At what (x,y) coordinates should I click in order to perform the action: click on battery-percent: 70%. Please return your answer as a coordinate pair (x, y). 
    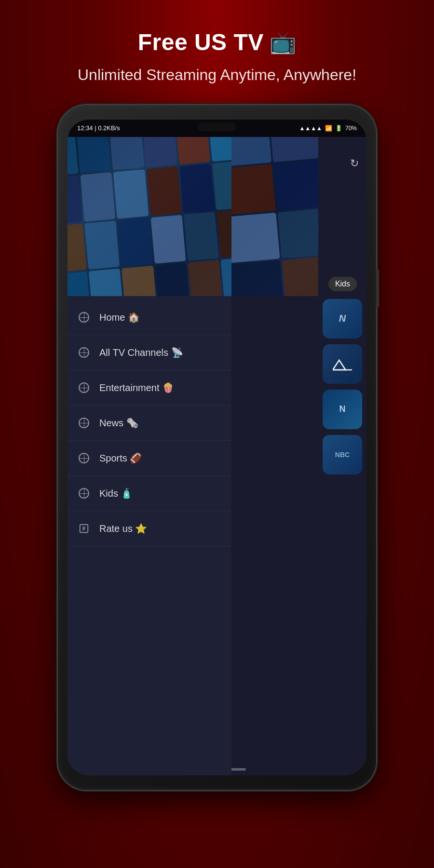
    Looking at the image, I should click on (351, 128).